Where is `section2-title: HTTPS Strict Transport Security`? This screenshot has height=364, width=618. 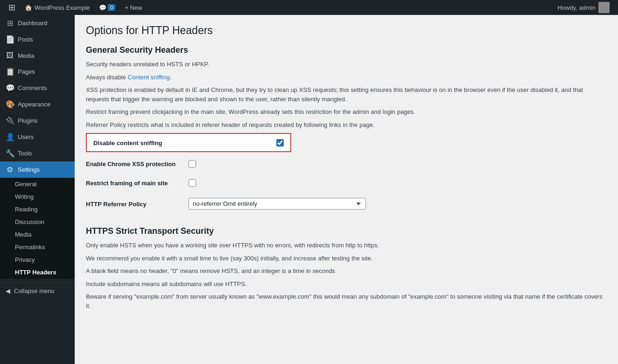 section2-title: HTTPS Strict Transport Security is located at coordinates (346, 231).